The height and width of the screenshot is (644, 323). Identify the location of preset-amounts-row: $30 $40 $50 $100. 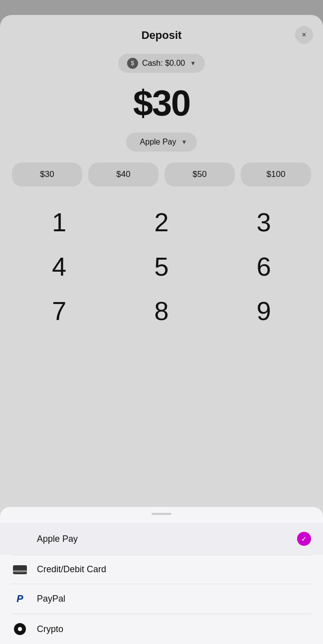
(162, 174).